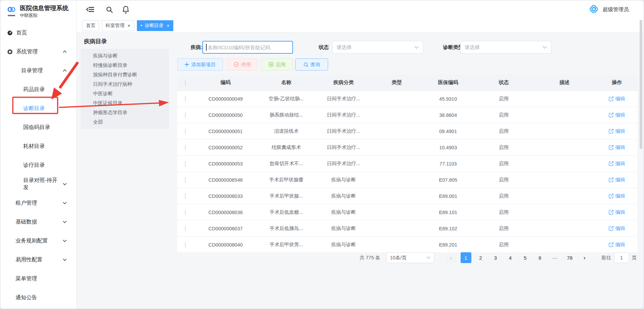  What do you see at coordinates (504, 83) in the screenshot?
I see `column-header: 状态` at bounding box center [504, 83].